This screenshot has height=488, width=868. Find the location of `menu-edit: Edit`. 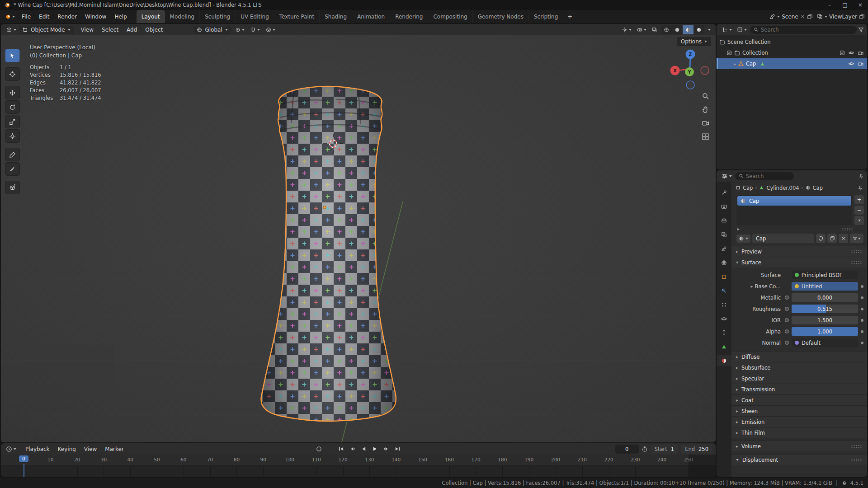

menu-edit: Edit is located at coordinates (44, 16).